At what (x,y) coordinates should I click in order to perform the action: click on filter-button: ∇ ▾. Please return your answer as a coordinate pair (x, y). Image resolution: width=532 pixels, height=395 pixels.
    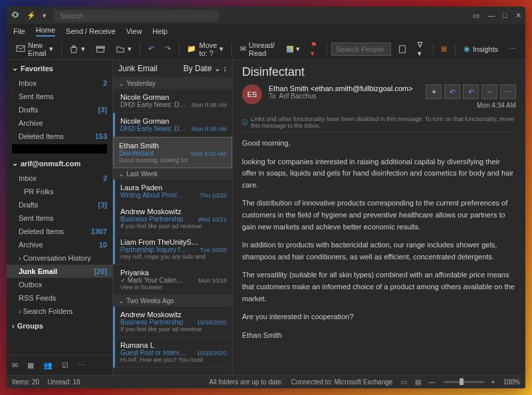
    Looking at the image, I should click on (422, 49).